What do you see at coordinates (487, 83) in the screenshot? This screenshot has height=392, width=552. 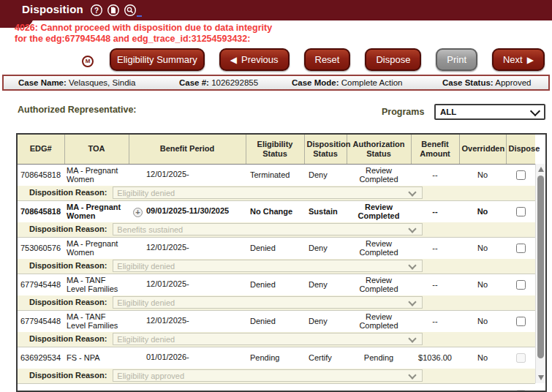 I see `case-status-field: Case Status: Approved` at bounding box center [487, 83].